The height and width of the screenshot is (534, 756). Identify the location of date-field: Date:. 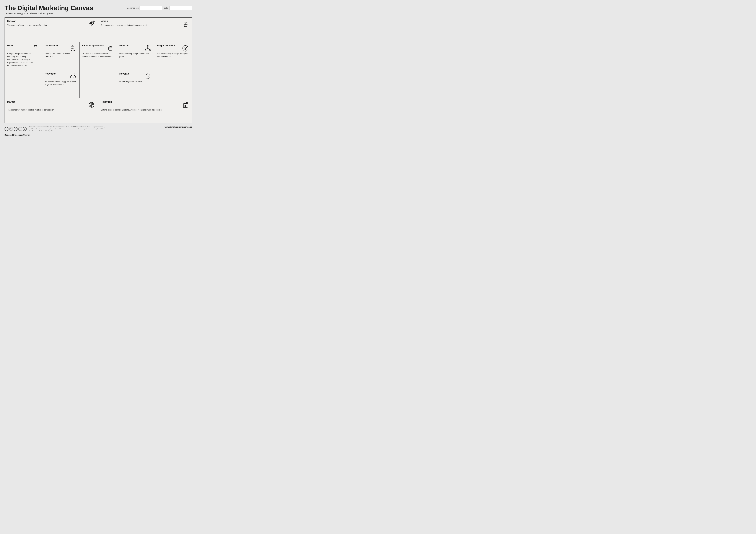
(178, 8).